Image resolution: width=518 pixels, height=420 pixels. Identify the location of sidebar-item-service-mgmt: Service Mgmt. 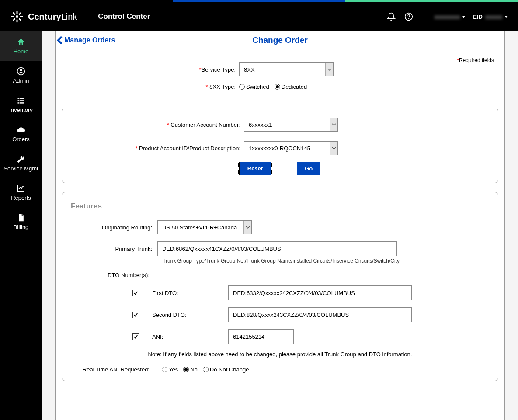
(21, 163).